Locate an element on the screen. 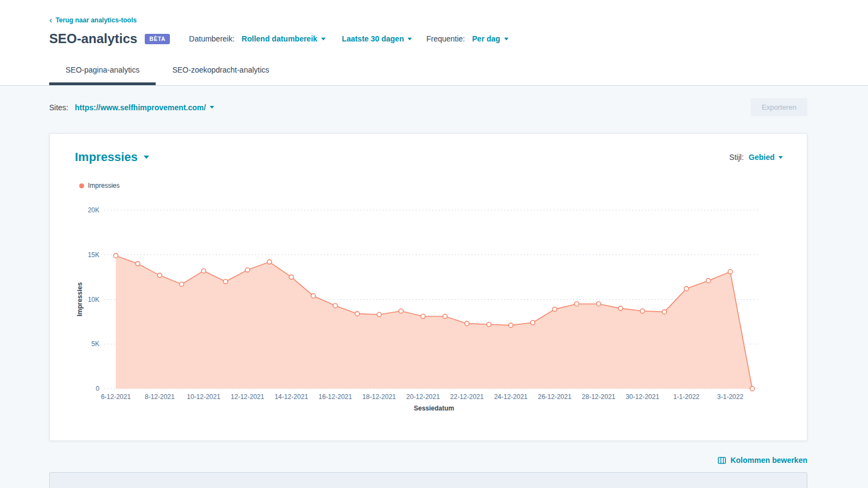  style-dropdown: Gebied is located at coordinates (766, 157).